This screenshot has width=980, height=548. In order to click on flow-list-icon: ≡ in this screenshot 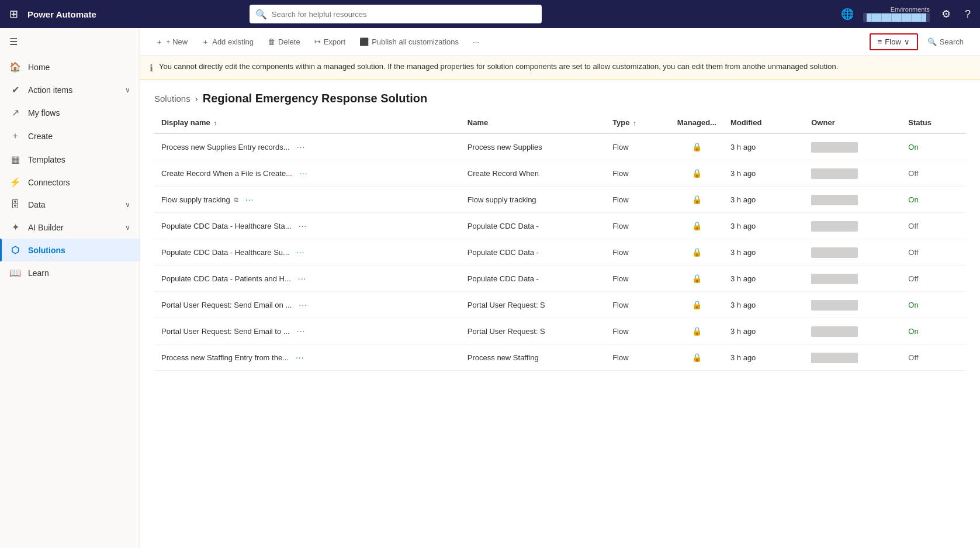, I will do `click(880, 42)`.